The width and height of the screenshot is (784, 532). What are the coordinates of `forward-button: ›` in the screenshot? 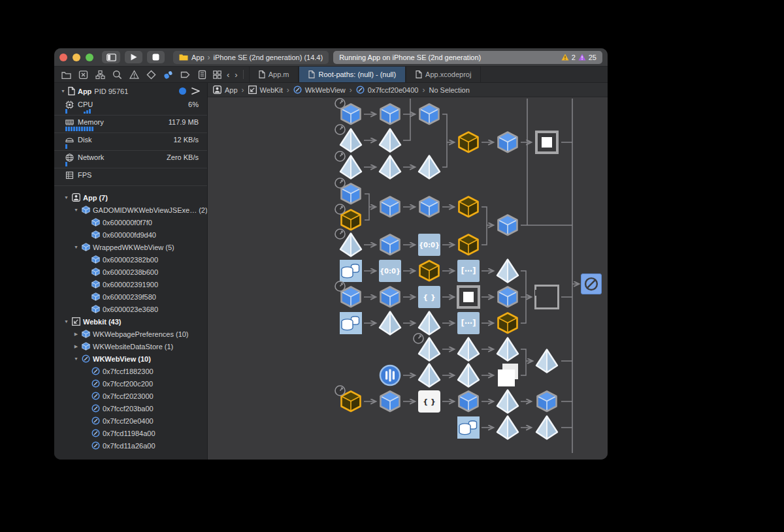 It's located at (236, 74).